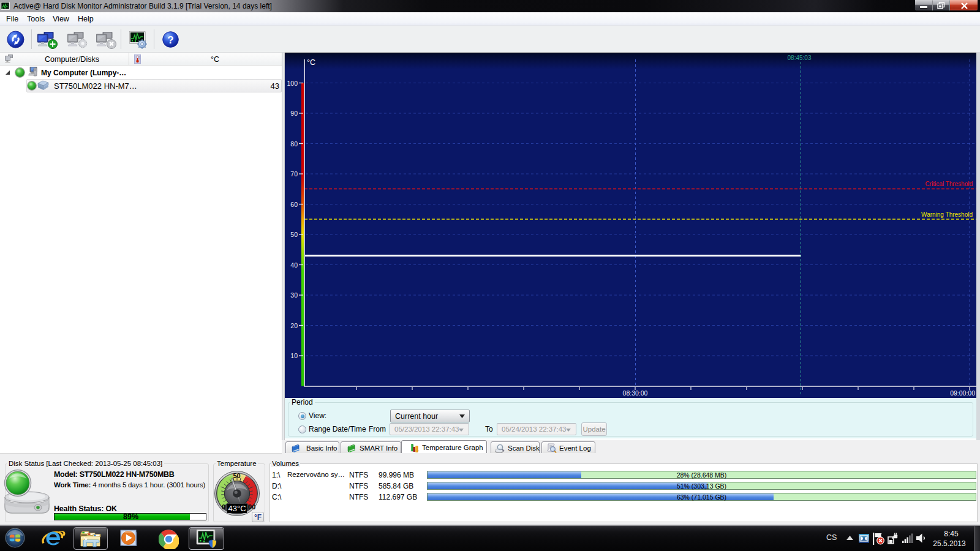  I want to click on svg-text: 08:30:00, so click(636, 393).